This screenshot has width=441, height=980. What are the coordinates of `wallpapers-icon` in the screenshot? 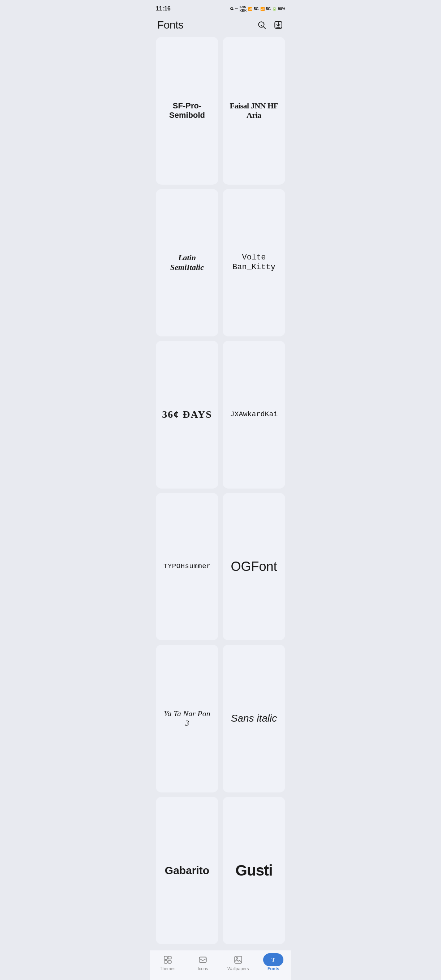 It's located at (238, 960).